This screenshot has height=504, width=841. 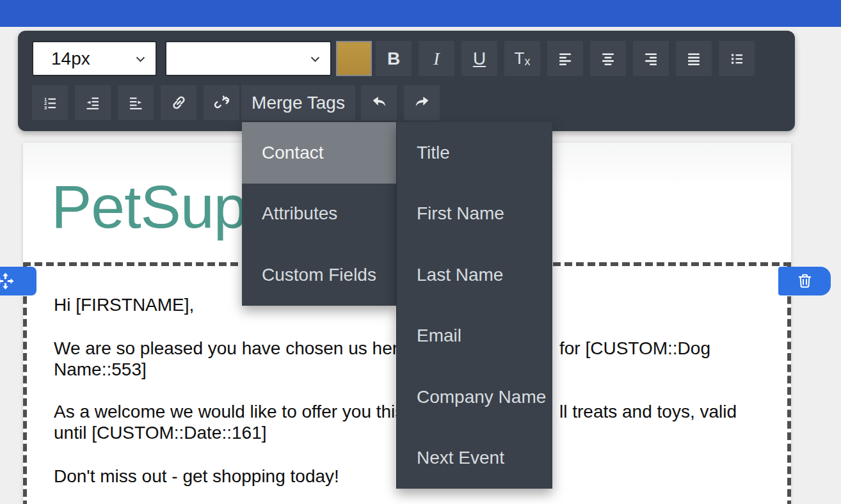 What do you see at coordinates (608, 59) in the screenshot?
I see `align-center-button` at bounding box center [608, 59].